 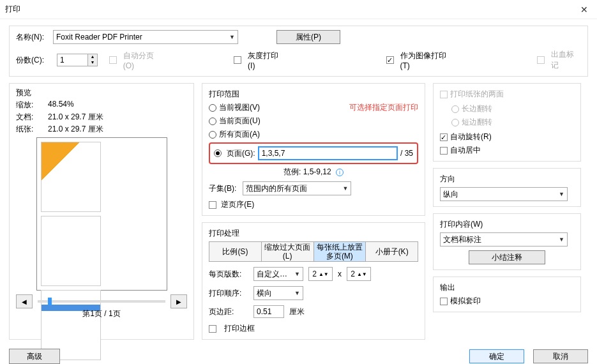 I want to click on custom-value: 自定义…, so click(x=272, y=275).